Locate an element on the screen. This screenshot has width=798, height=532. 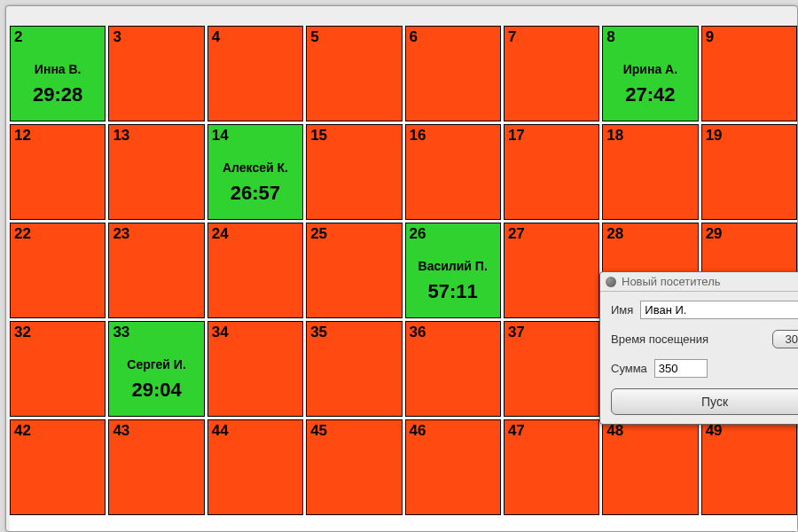
start-button: Пуск is located at coordinates (704, 402).